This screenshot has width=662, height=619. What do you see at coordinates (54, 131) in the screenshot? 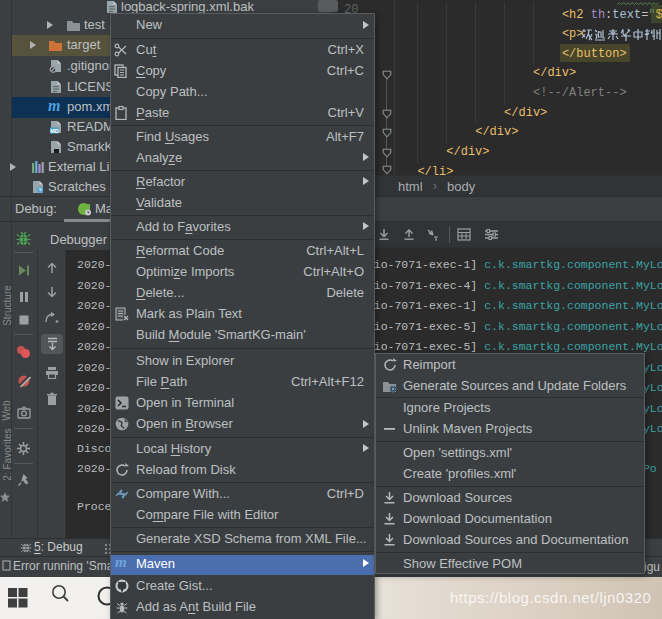
I see `svg-text: MD` at bounding box center [54, 131].